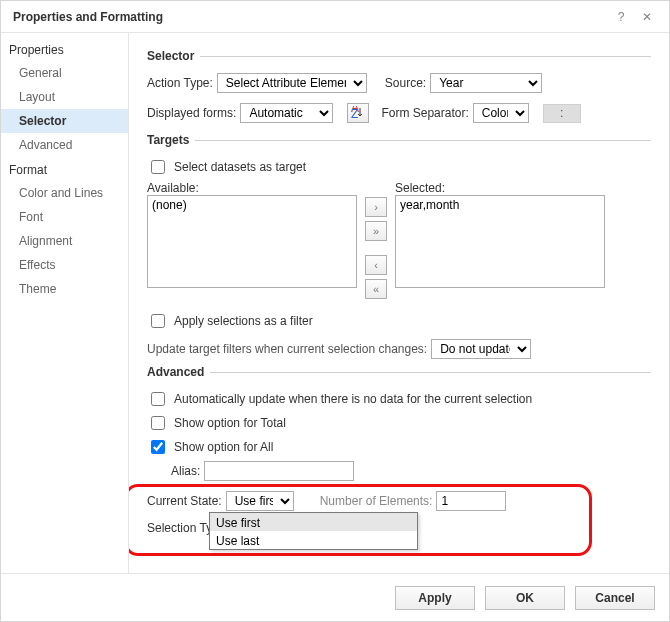  What do you see at coordinates (486, 83) in the screenshot?
I see `source-select: Year` at bounding box center [486, 83].